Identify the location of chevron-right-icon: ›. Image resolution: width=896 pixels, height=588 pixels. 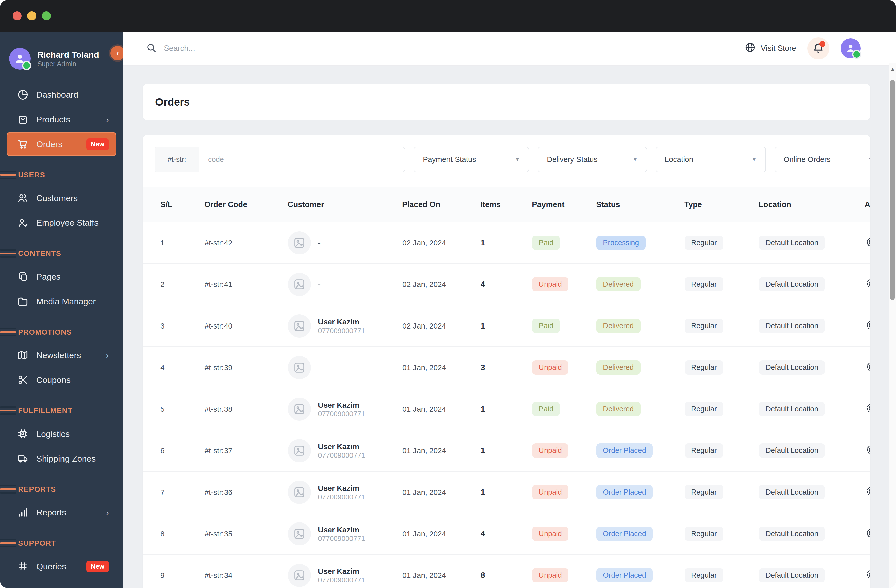
(108, 513).